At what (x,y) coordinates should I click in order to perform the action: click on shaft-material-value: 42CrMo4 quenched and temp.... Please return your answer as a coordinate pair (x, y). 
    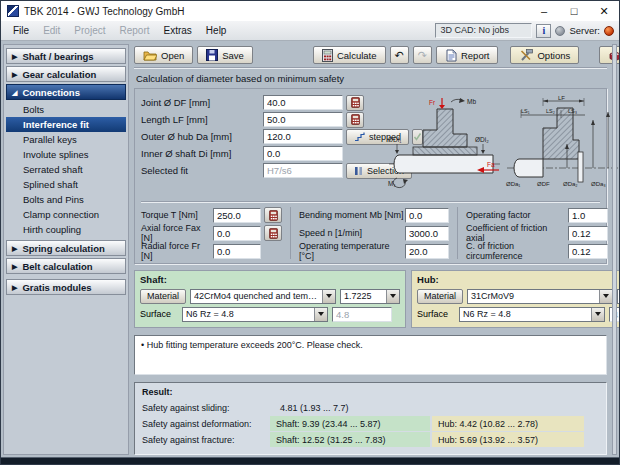
    Looking at the image, I should click on (257, 296).